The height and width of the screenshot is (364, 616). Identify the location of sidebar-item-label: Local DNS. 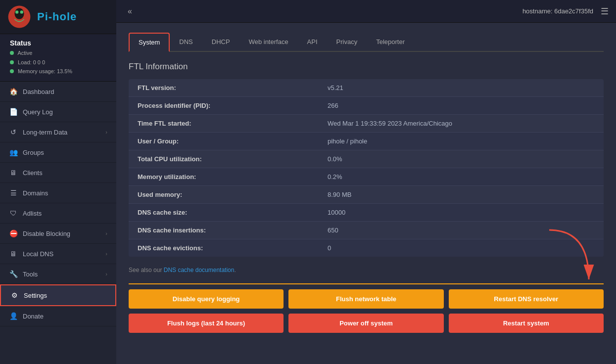
(64, 254).